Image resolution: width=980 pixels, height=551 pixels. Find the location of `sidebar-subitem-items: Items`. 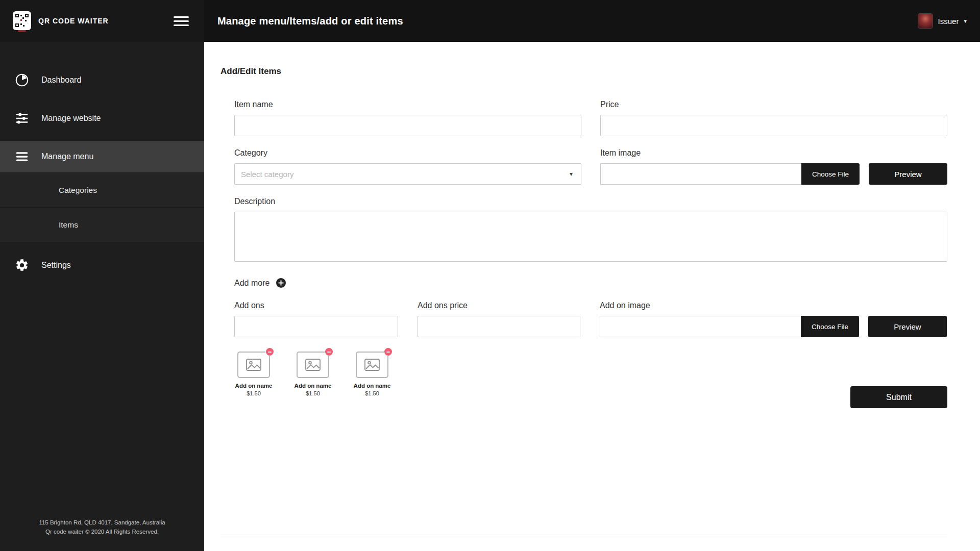

sidebar-subitem-items: Items is located at coordinates (102, 226).